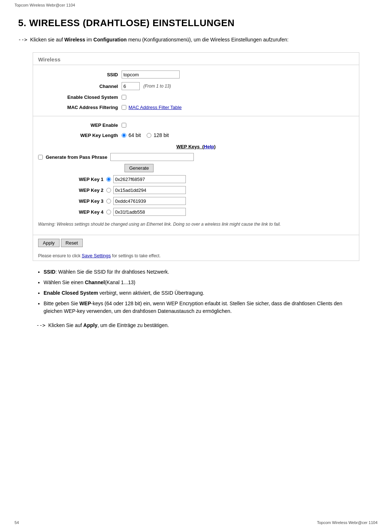 The width and height of the screenshot is (392, 532). I want to click on bullet-2-bold: Channel, so click(95, 282).